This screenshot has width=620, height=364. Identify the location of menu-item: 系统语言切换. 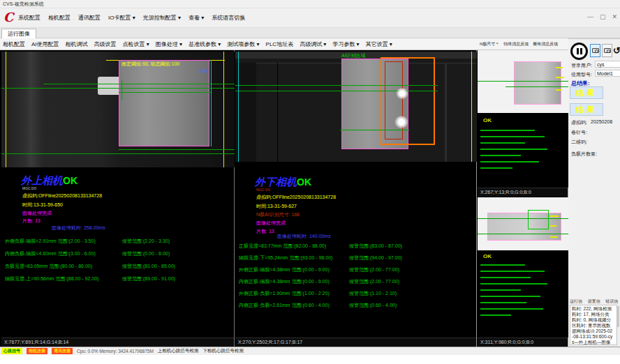
(228, 18).